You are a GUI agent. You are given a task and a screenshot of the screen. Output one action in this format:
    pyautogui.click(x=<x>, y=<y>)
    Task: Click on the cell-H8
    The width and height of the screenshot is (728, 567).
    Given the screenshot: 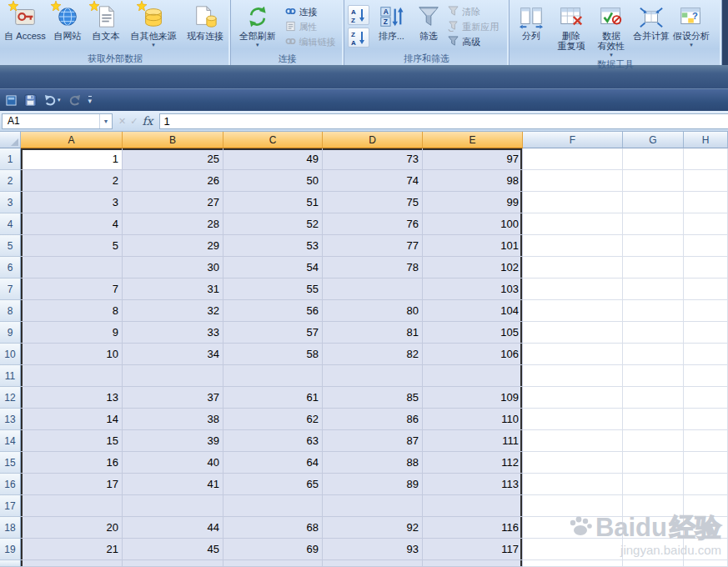 What is the action you would take?
    pyautogui.click(x=705, y=311)
    